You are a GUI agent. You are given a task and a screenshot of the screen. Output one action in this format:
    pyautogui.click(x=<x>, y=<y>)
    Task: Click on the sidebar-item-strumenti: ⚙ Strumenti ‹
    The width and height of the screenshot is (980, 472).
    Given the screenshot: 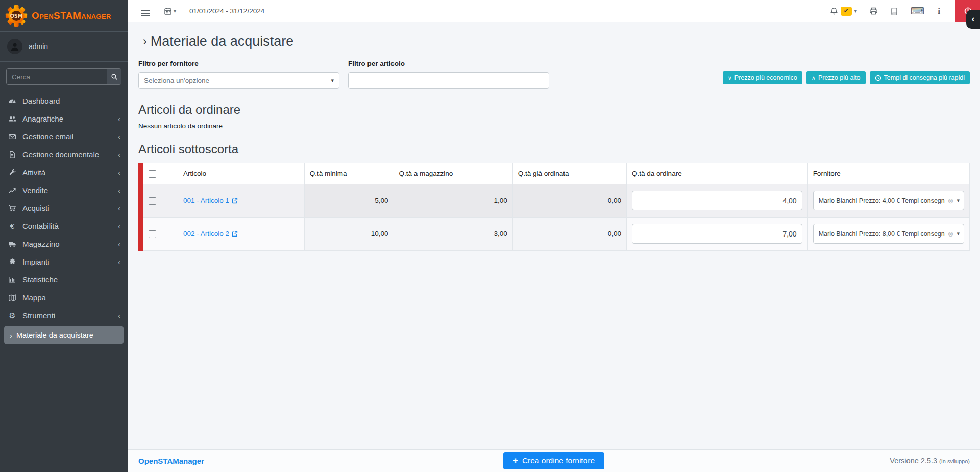 What is the action you would take?
    pyautogui.click(x=64, y=316)
    